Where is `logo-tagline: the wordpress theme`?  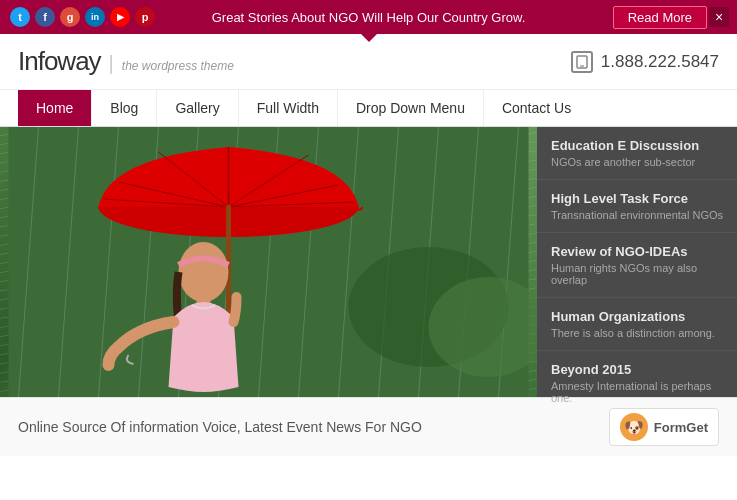 logo-tagline: the wordpress theme is located at coordinates (178, 66).